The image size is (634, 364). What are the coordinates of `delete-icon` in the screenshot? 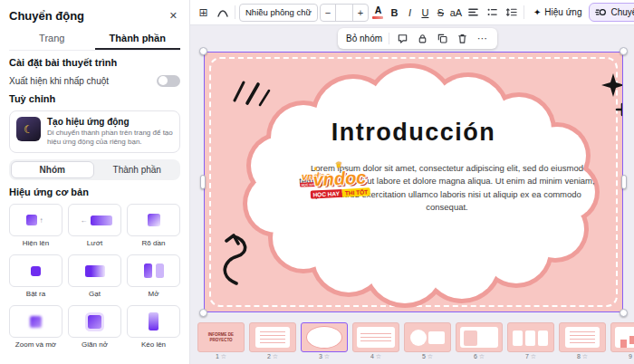 It's located at (462, 38).